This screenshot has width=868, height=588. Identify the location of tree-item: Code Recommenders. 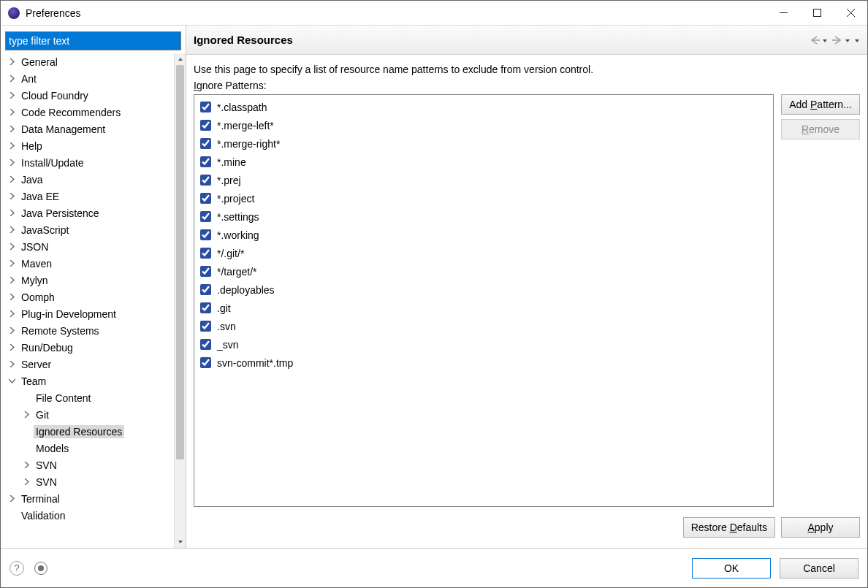
(88, 112).